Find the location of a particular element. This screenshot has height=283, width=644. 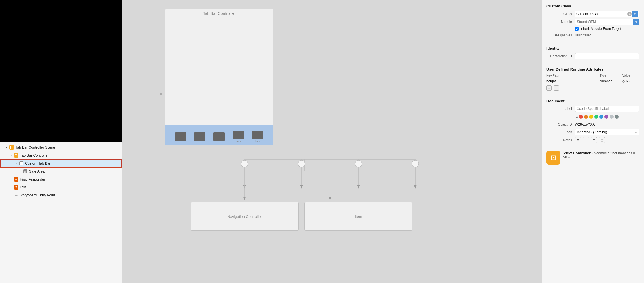

notes-btn-1: ≡ is located at coordinates (578, 140).